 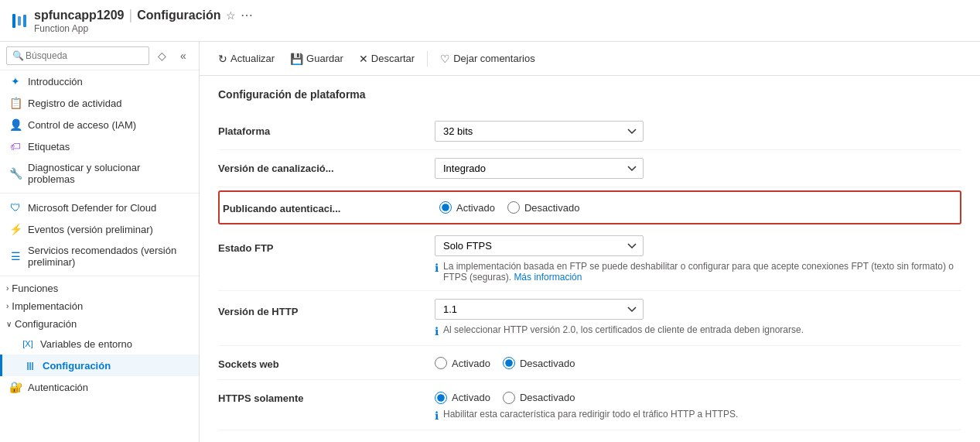 What do you see at coordinates (99, 288) in the screenshot?
I see `sidebar-group-funciones: › Funciones` at bounding box center [99, 288].